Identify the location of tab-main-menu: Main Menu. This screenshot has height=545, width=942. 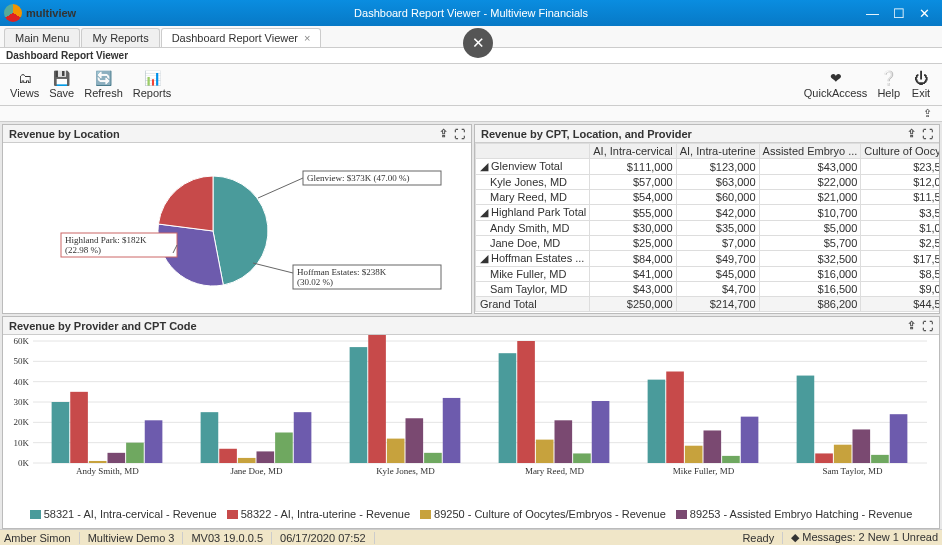
(42, 38).